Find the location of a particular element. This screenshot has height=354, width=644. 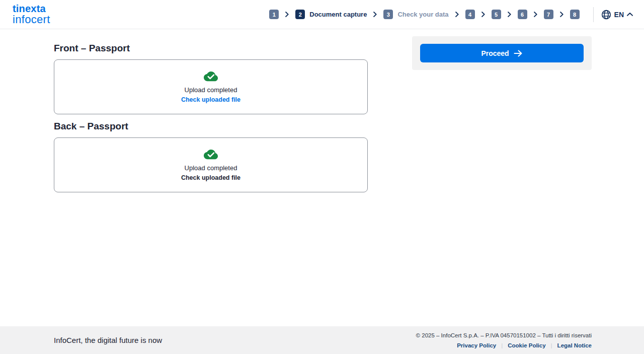

footer-tagline: InfoCert, the digital future is now is located at coordinates (108, 340).